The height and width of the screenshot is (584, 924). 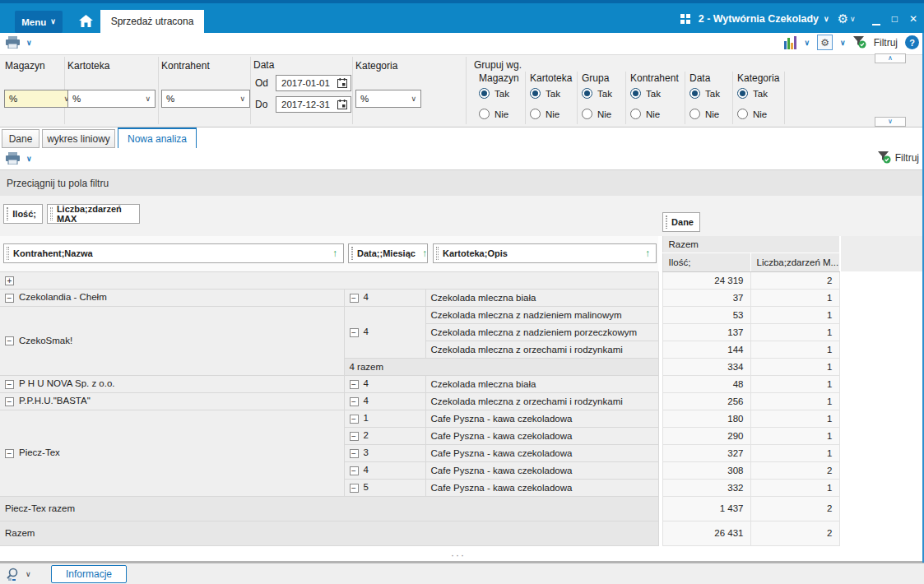 I want to click on radio-kontrahent-tak: Tak, so click(x=645, y=94).